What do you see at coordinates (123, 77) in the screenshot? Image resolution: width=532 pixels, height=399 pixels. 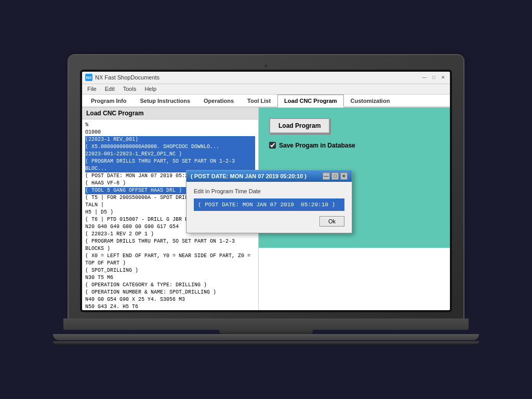 I see `title-bar-left: NX NX Fast ShopDocuments` at bounding box center [123, 77].